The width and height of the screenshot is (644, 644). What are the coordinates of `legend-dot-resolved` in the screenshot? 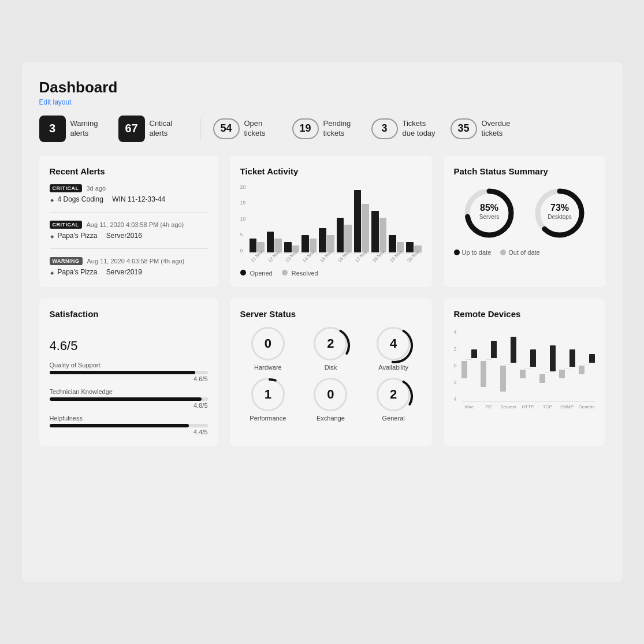 It's located at (285, 273).